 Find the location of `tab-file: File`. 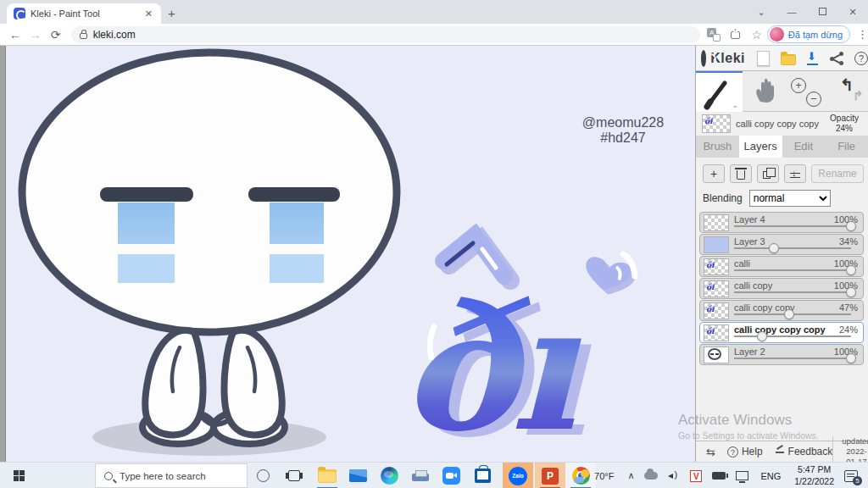

tab-file: File is located at coordinates (846, 147).